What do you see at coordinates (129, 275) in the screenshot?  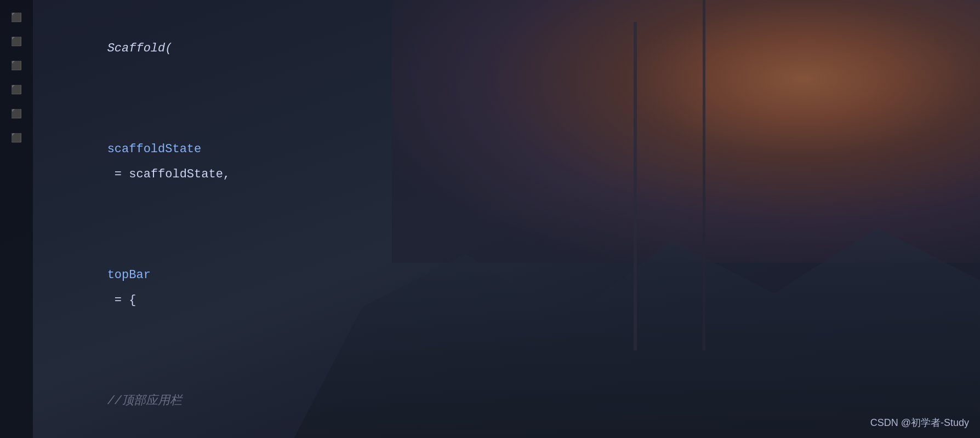 I see `code-token: topBar` at bounding box center [129, 275].